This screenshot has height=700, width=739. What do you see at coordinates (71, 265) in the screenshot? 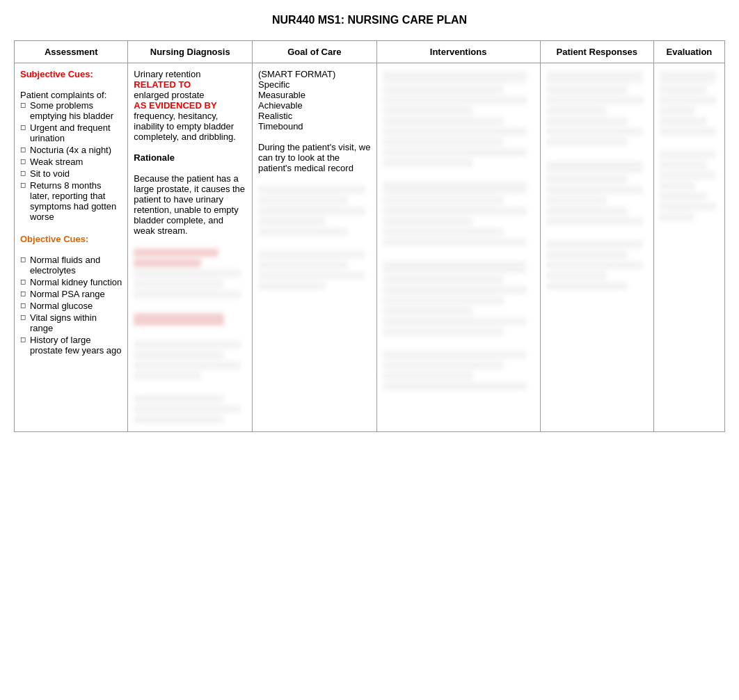
I see `list-item: Normal fluids and electrolytes` at bounding box center [71, 265].